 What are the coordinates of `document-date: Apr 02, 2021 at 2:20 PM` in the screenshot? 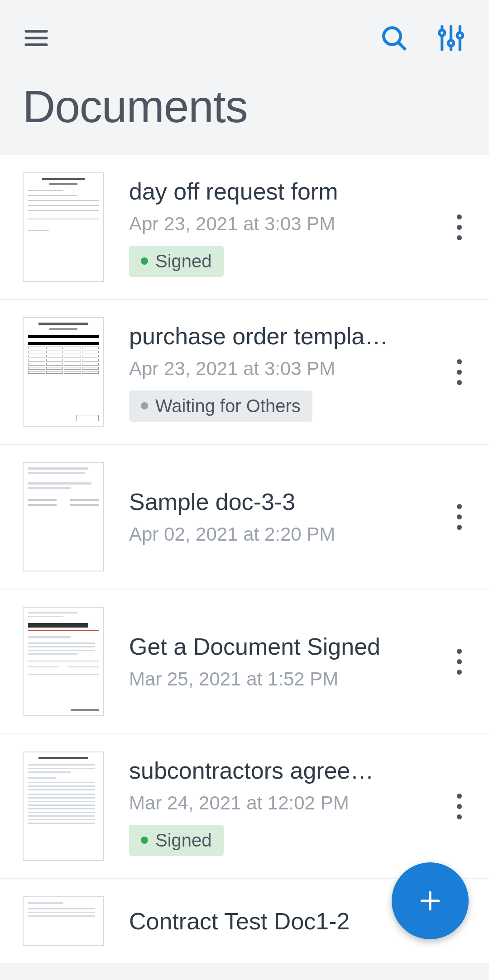 It's located at (278, 534).